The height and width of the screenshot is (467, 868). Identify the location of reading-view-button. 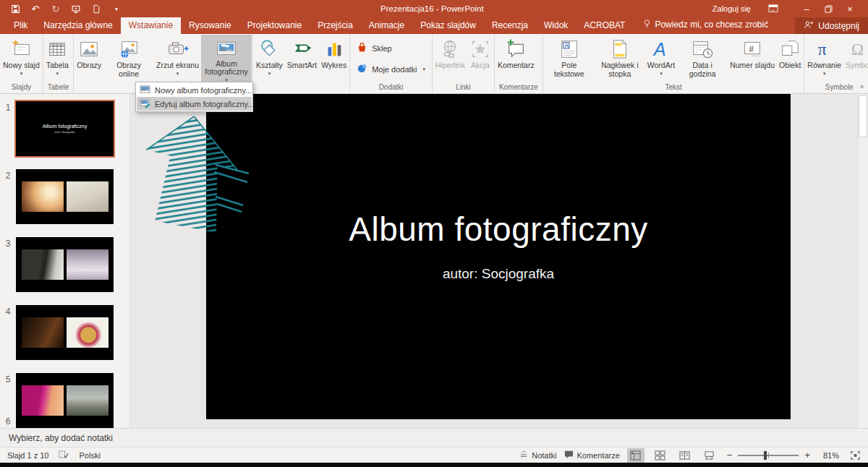
(685, 455).